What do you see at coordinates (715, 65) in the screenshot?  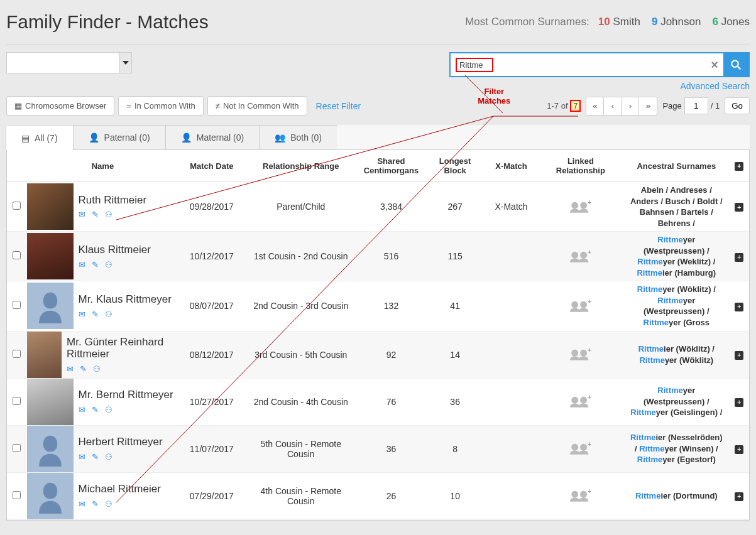 I see `clear-search-icon: ×` at bounding box center [715, 65].